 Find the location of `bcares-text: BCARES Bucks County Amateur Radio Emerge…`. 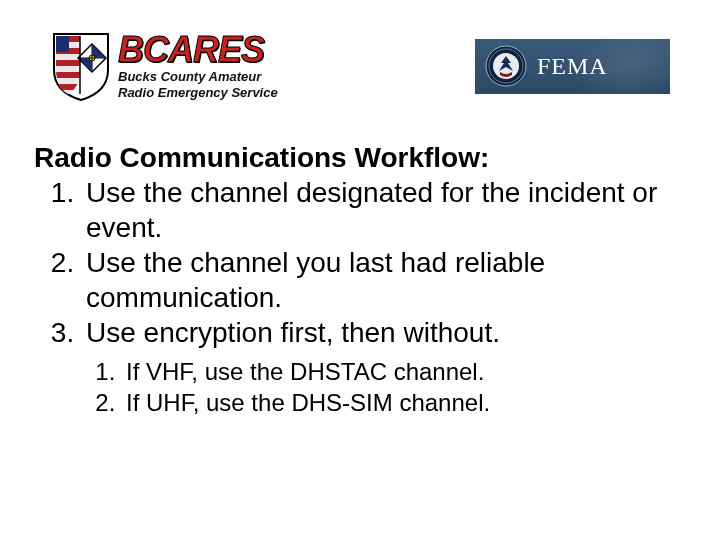

bcares-text: BCARES Bucks County Amateur Radio Emerge… is located at coordinates (198, 66).